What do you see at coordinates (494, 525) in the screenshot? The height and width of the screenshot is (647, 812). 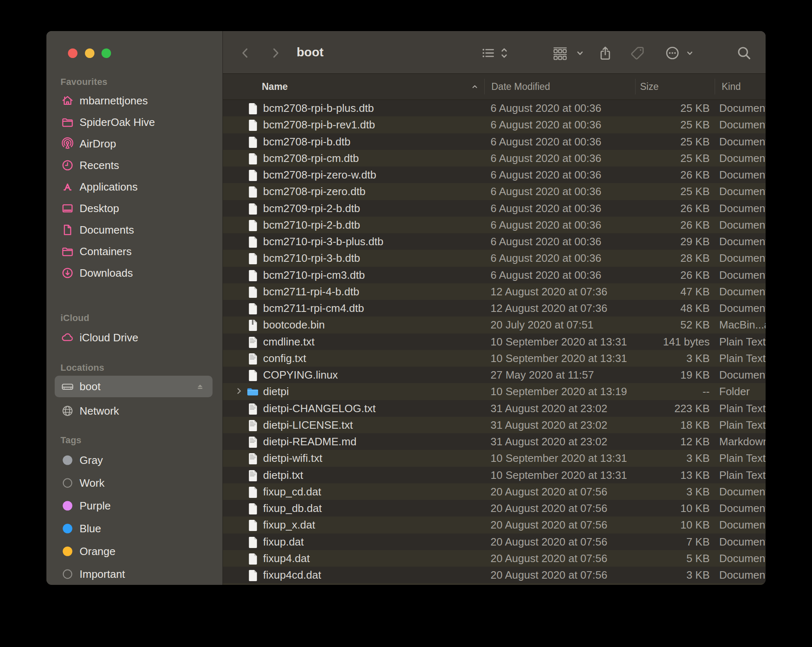 I see `file-row: fixup_x.dat20 August 2020 at 07:5610 KBD…` at bounding box center [494, 525].